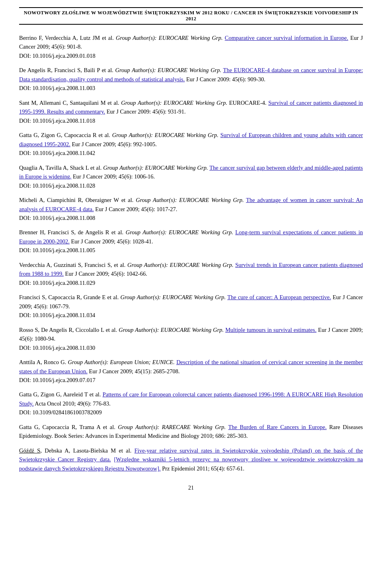 The height and width of the screenshot is (588, 382). I want to click on list-item: Francisci S, Capocaccia R, Grande E et a…, so click(191, 306).